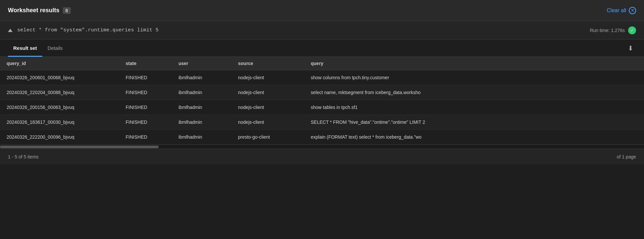  Describe the element at coordinates (39, 11) in the screenshot. I see `header-title: Worksheet results 8` at that location.